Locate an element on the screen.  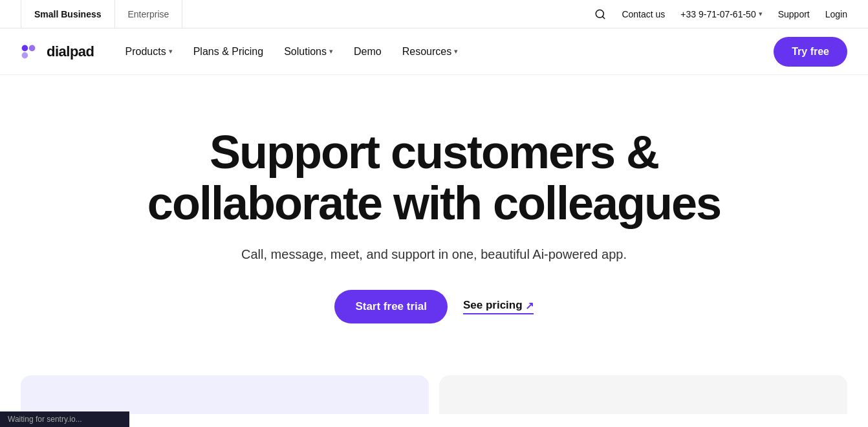
try-free-button: Try free is located at coordinates (810, 52).